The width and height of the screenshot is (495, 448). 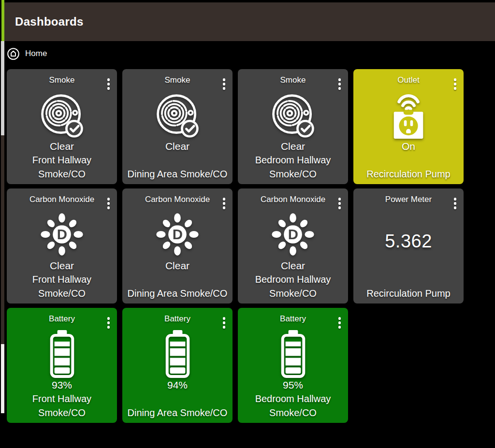 What do you see at coordinates (177, 127) in the screenshot?
I see `tile-smoke: Smoke Clear Dining Area Smoke/CO` at bounding box center [177, 127].